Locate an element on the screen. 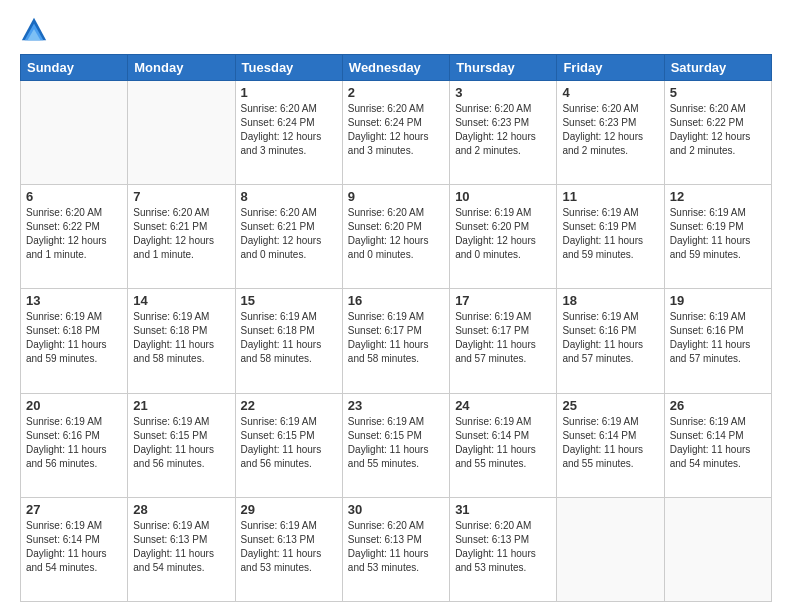 The width and height of the screenshot is (792, 612). day-number: 3 is located at coordinates (503, 92).